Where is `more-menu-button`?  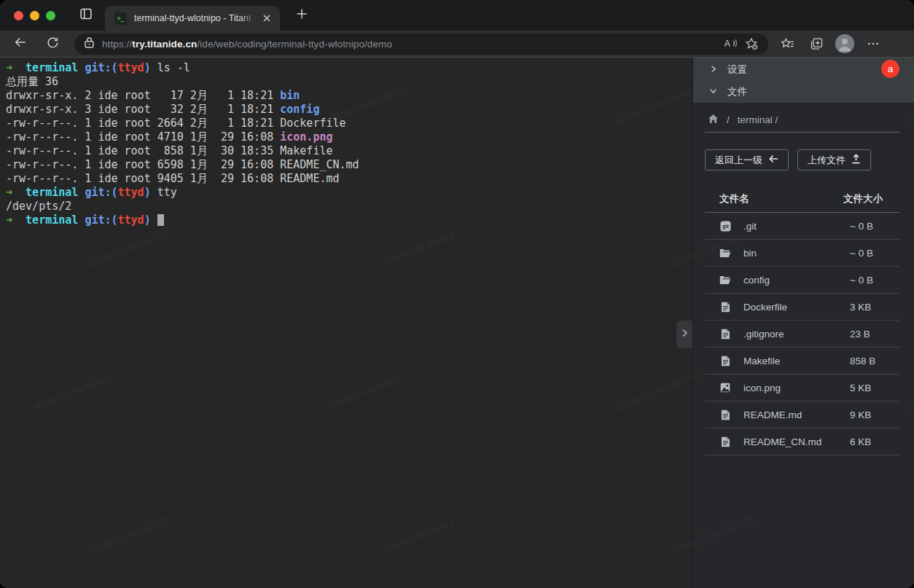
more-menu-button is located at coordinates (873, 44).